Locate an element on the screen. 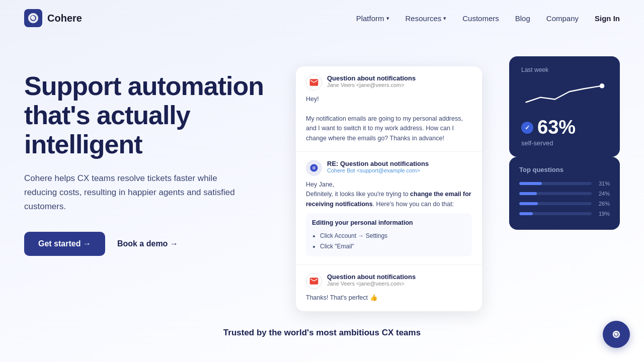  signin-link: Sign In is located at coordinates (607, 18).